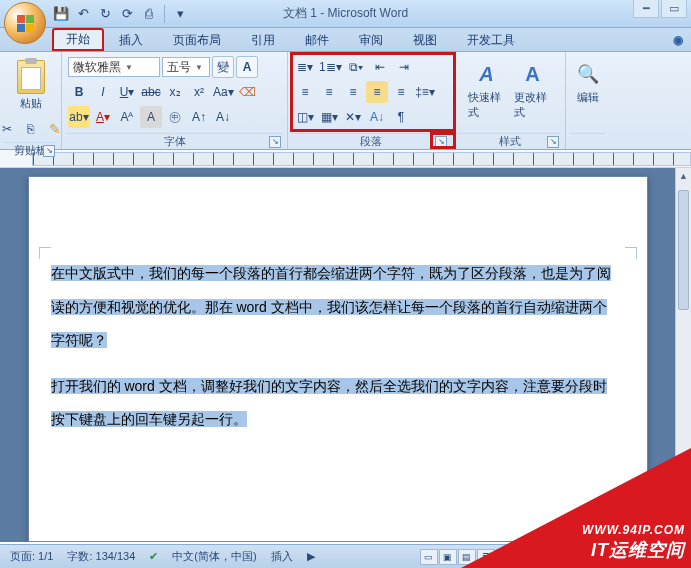 Image resolution: width=691 pixels, height=568 pixels. I want to click on styles-launcher: ↘, so click(553, 142).